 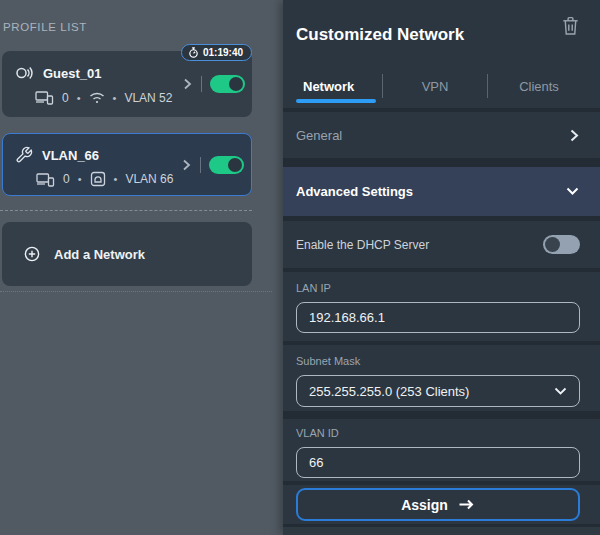 What do you see at coordinates (442, 306) in the screenshot?
I see `lan-ip-section: LAN IP` at bounding box center [442, 306].